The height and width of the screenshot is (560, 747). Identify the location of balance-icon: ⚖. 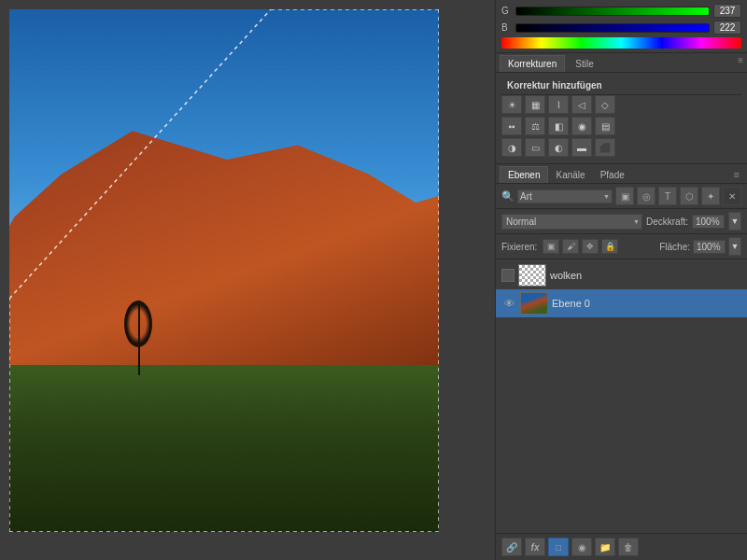
(535, 126).